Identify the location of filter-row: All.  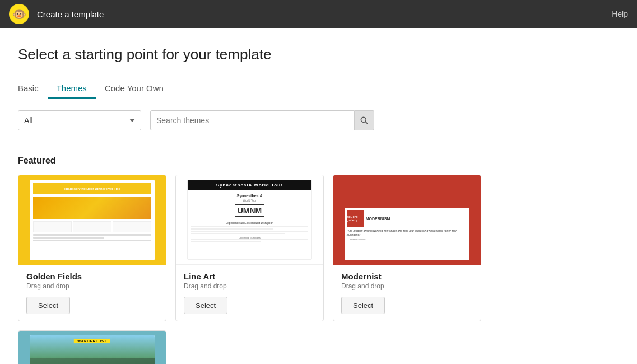
(318, 120).